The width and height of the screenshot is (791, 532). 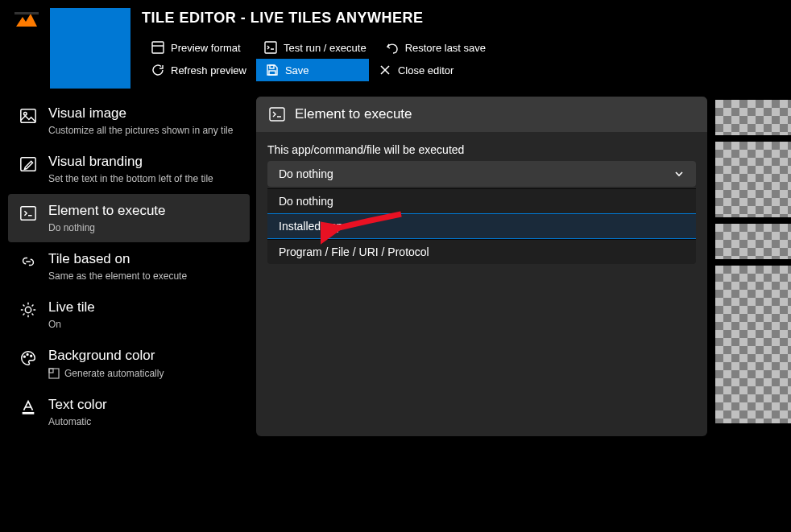 What do you see at coordinates (354, 114) in the screenshot?
I see `panel-title: Element to execute` at bounding box center [354, 114].